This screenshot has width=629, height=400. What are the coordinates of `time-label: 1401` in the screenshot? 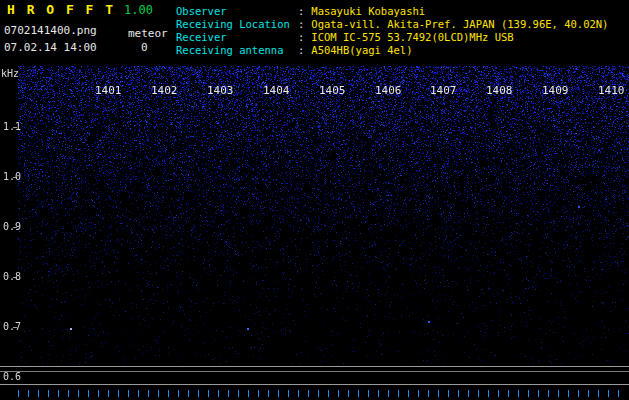 It's located at (108, 90).